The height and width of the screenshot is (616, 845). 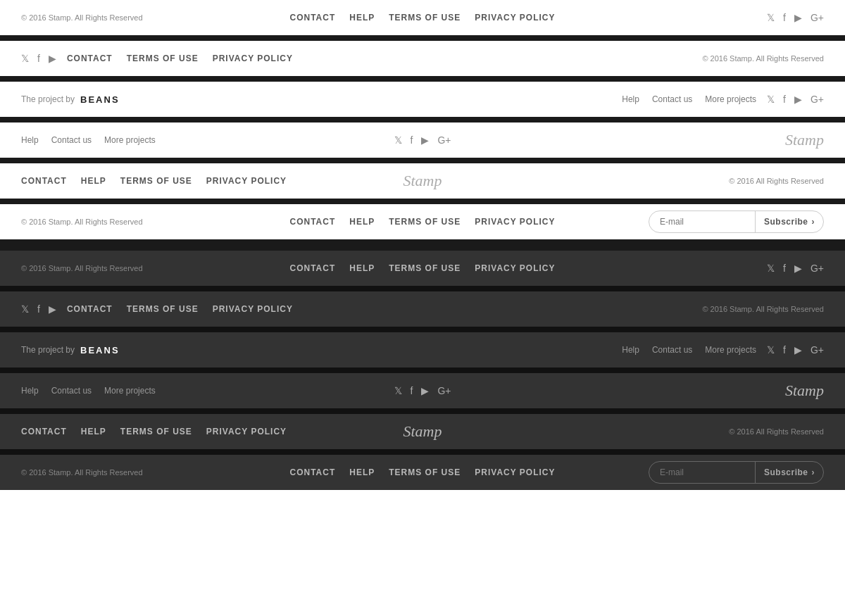 What do you see at coordinates (253, 58) in the screenshot?
I see `privacy-link-2: PRIVACY POLICY` at bounding box center [253, 58].